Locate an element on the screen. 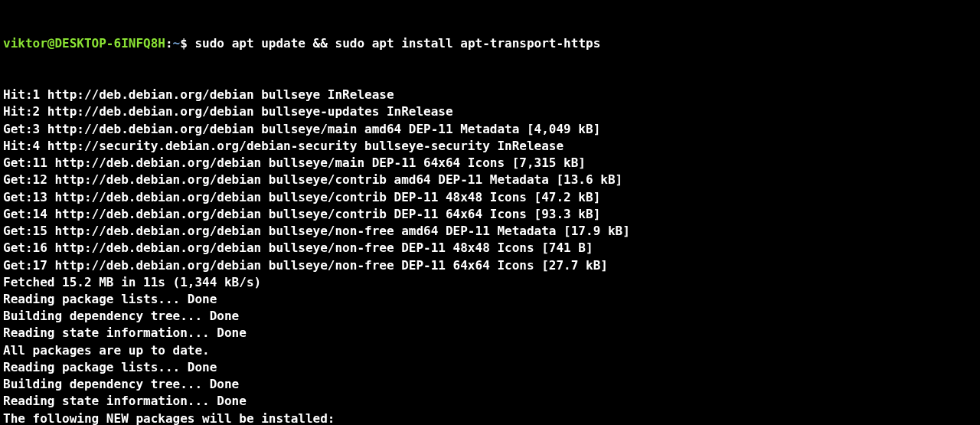 Image resolution: width=980 pixels, height=425 pixels. output-line: Get:16 http://deb.debian.org/debian bull… is located at coordinates (490, 248).